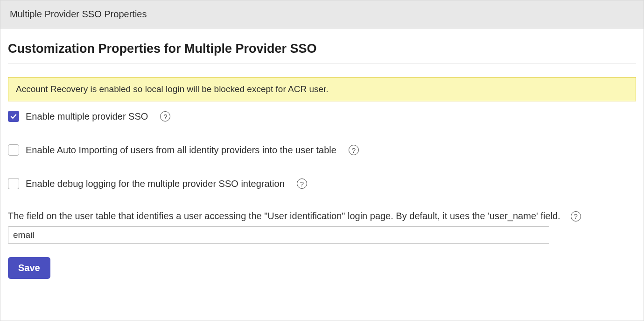  I want to click on user-field-input, so click(279, 235).